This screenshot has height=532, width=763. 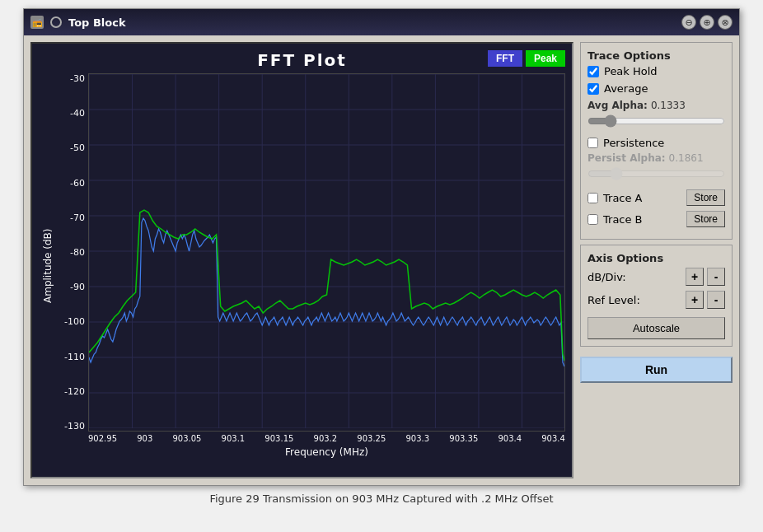 What do you see at coordinates (695, 300) in the screenshot?
I see `ref-level-plus-button: +` at bounding box center [695, 300].